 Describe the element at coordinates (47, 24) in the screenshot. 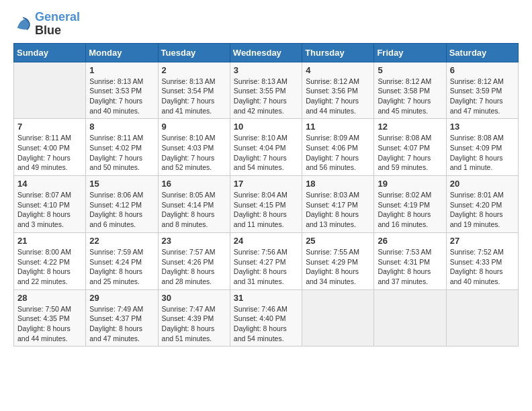

I see `logo: General Blue` at that location.